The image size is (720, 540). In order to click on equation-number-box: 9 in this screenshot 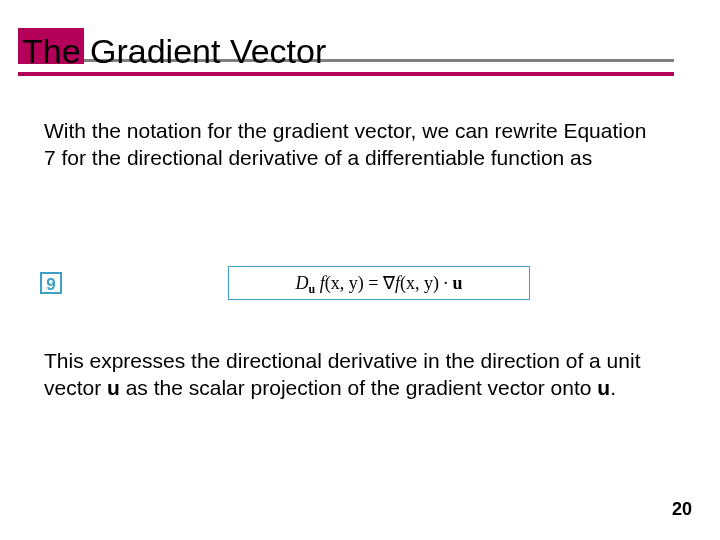, I will do `click(51, 283)`.